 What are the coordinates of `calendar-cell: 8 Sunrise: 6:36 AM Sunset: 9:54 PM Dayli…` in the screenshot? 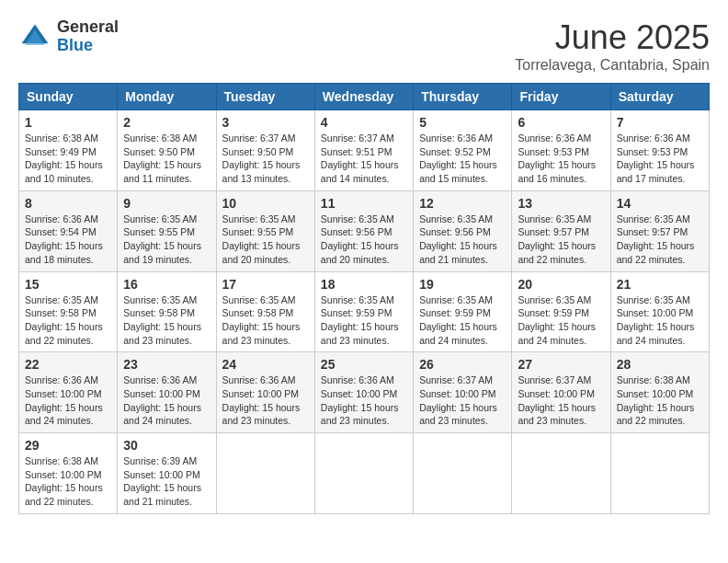 It's located at (68, 231).